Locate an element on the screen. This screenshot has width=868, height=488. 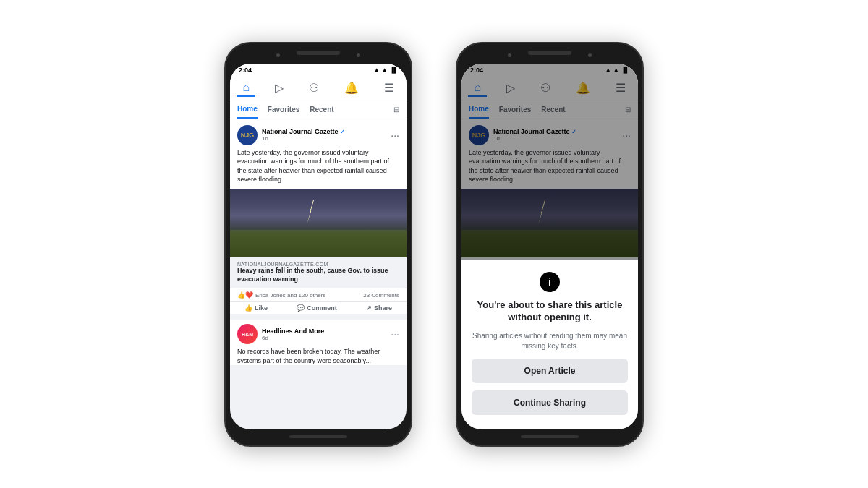
post-card-2: H&M Headlines And More 6d ··· No records… is located at coordinates (318, 343).